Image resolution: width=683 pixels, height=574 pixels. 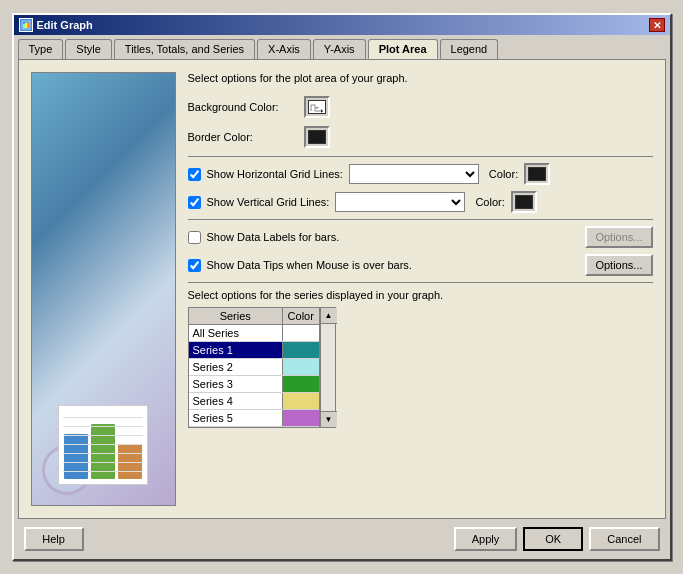 I want to click on series-col-header: Series, so click(x=236, y=316).